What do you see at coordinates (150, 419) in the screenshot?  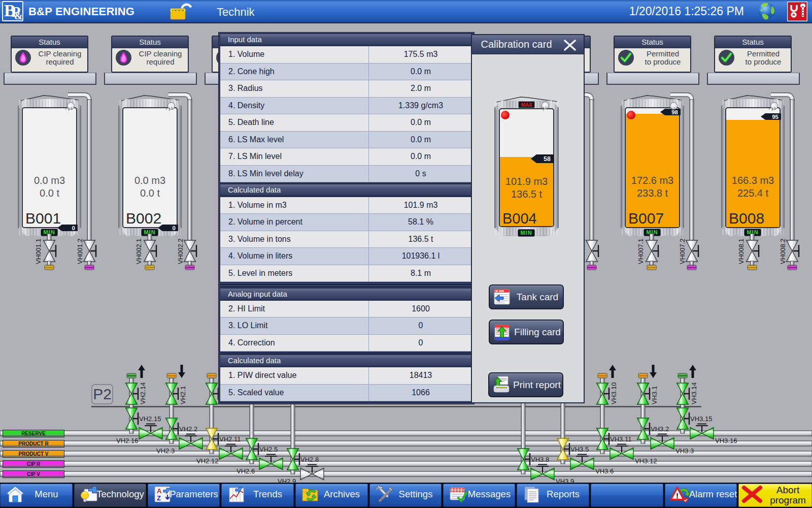 I see `svg-text: VH2.15` at bounding box center [150, 419].